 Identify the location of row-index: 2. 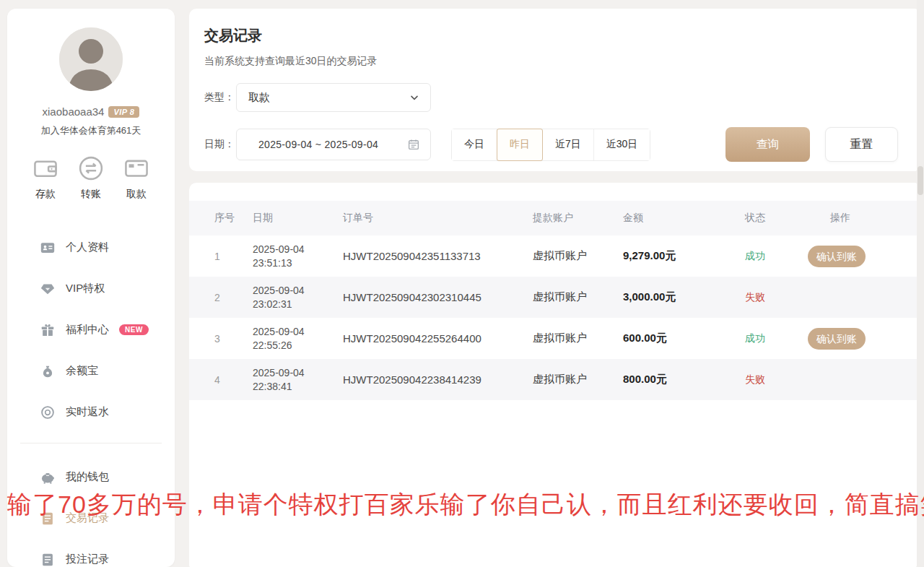
(221, 298).